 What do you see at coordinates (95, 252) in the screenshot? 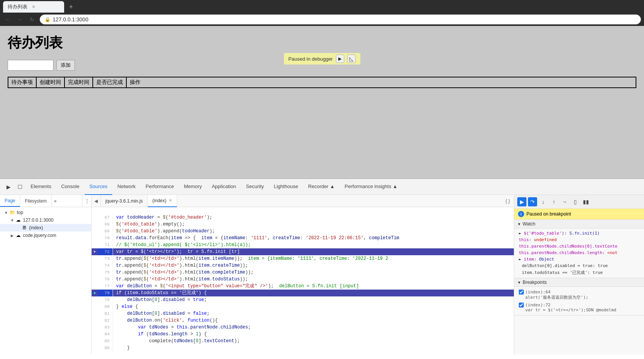
I see `bp-72: ➤` at bounding box center [95, 252].